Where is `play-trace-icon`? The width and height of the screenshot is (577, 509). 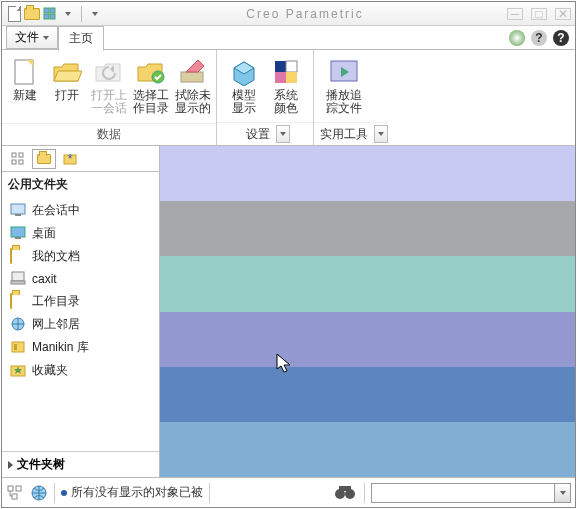 play-trace-icon is located at coordinates (344, 72).